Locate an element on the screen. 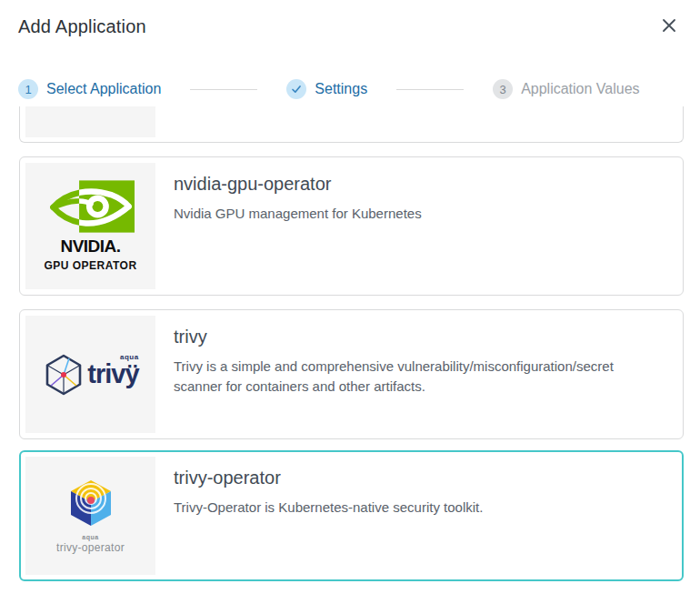  app-logo-tile is located at coordinates (91, 122).